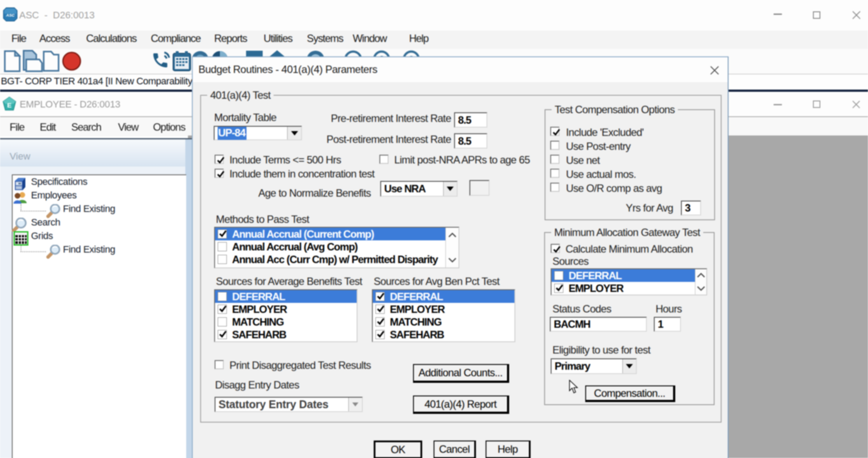  What do you see at coordinates (10, 15) in the screenshot?
I see `svg-text: ASC` at bounding box center [10, 15].